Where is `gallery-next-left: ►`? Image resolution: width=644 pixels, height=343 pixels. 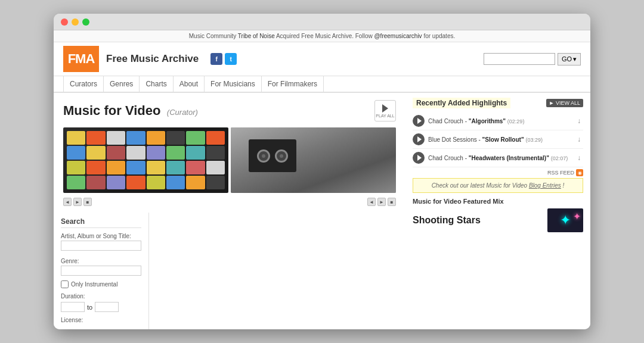 gallery-next-left: ► is located at coordinates (78, 202).